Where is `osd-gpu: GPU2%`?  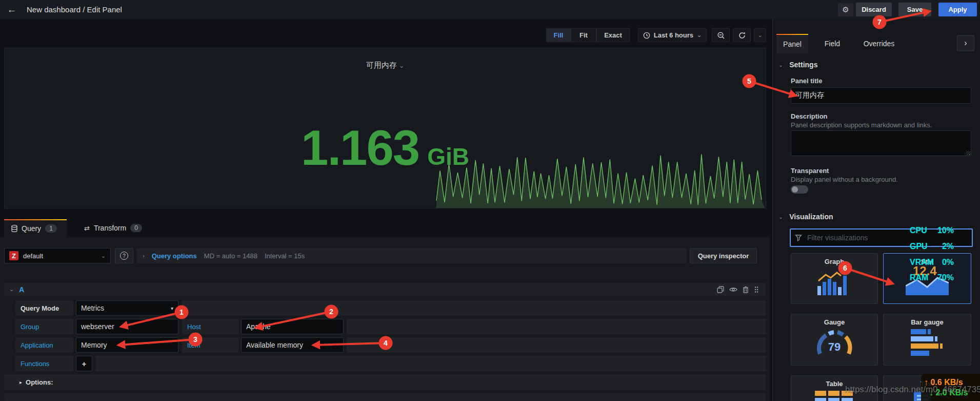 osd-gpu: GPU2% is located at coordinates (932, 246).